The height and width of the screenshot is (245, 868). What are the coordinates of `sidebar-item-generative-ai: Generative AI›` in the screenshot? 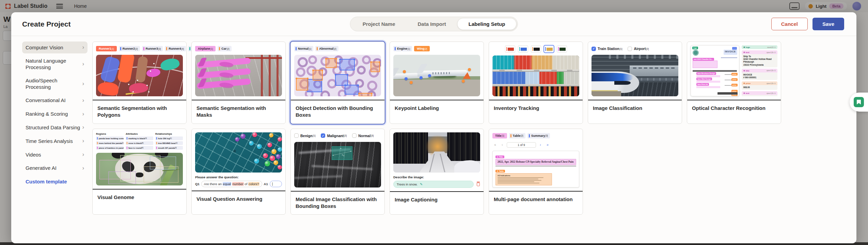 It's located at (55, 168).